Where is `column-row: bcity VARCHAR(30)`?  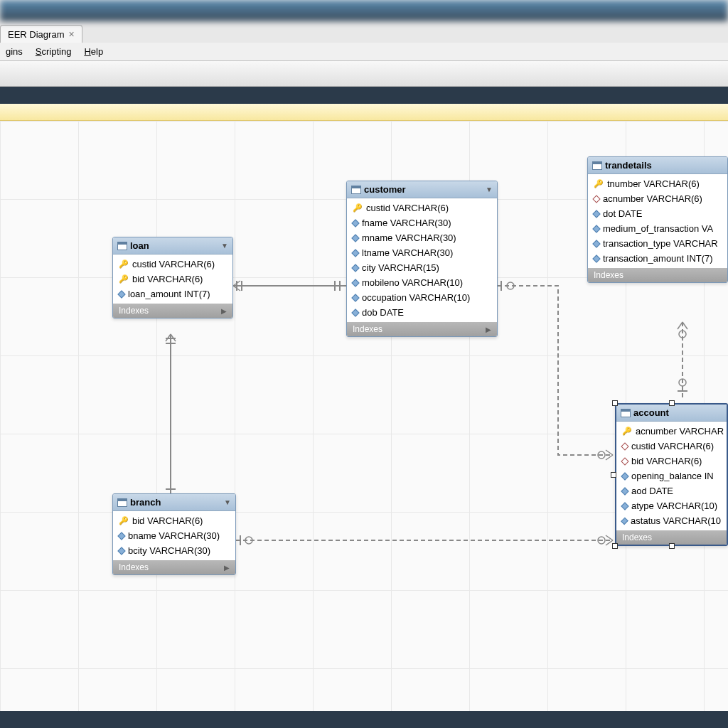
column-row: bcity VARCHAR(30) is located at coordinates (174, 550).